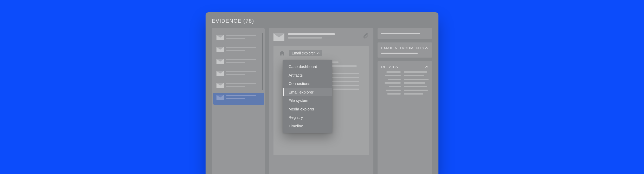  I want to click on dropdown-item-artifacts: Artifacts, so click(308, 76).